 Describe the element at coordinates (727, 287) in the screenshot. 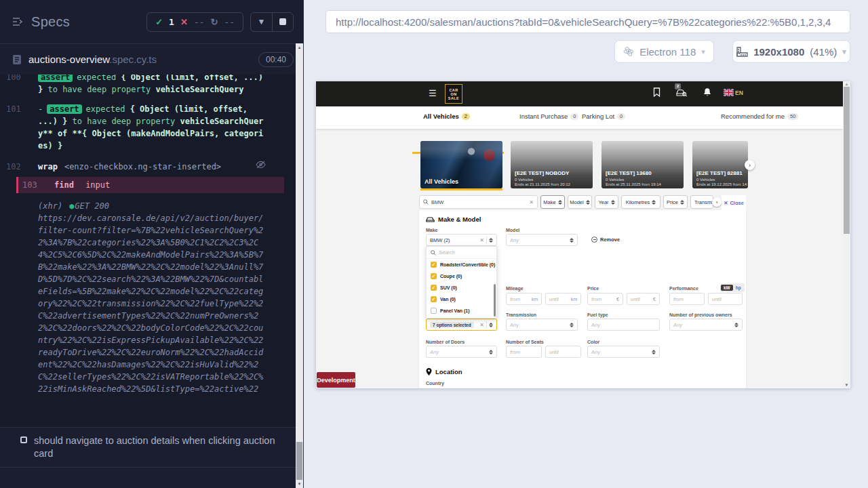

I see `kw-toggle: kW` at that location.